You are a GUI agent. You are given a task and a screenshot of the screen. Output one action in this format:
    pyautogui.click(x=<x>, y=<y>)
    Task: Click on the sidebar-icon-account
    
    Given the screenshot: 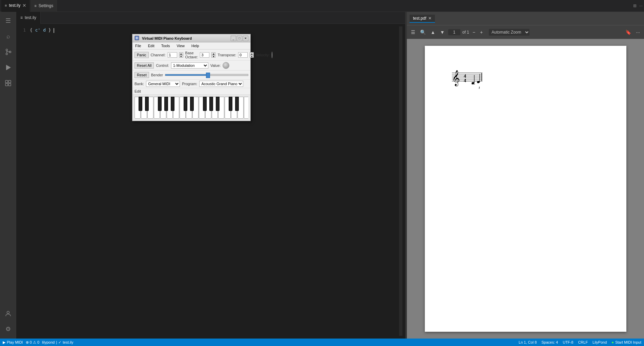 What is the action you would take?
    pyautogui.click(x=8, y=313)
    